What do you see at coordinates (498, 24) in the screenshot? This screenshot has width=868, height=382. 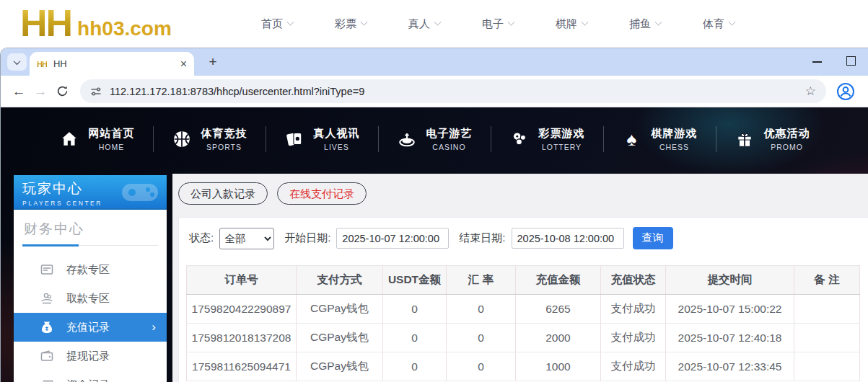 I see `banner-nav: 首页 彩票 真人 电子 棋牌 捕鱼 体育` at bounding box center [498, 24].